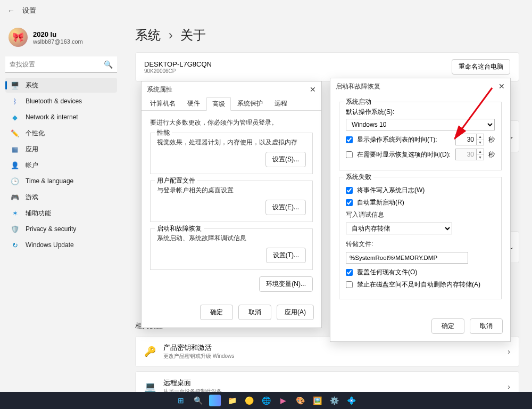 The image size is (532, 409). I want to click on device-card: DESKTOP-L7G8CQN 90K20006CP 重命名这台电脑, so click(327, 67).